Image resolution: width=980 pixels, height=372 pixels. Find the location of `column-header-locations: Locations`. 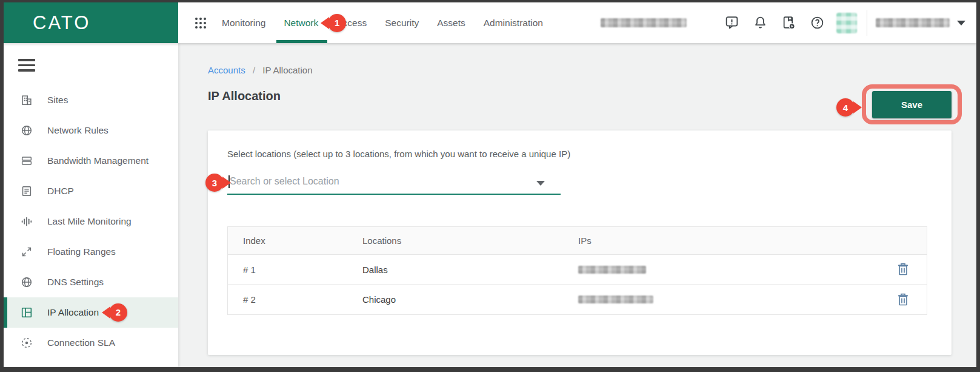

column-header-locations: Locations is located at coordinates (470, 240).